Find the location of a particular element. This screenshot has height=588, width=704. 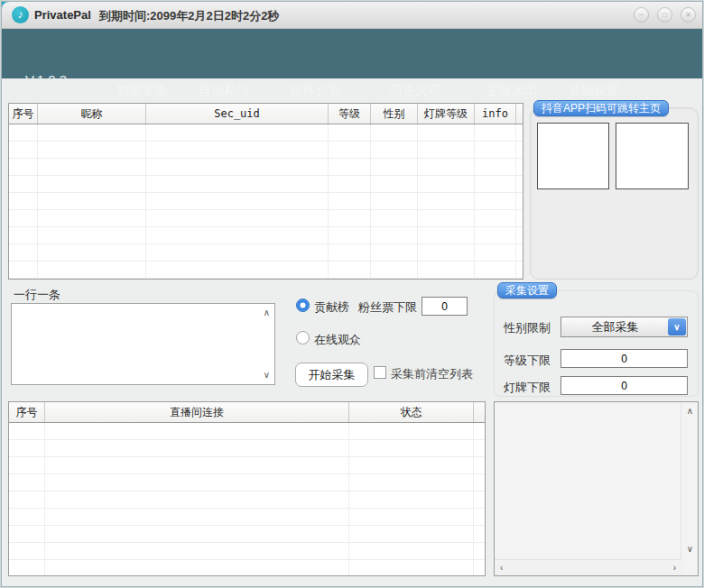

room-links-textarea is located at coordinates (134, 343).